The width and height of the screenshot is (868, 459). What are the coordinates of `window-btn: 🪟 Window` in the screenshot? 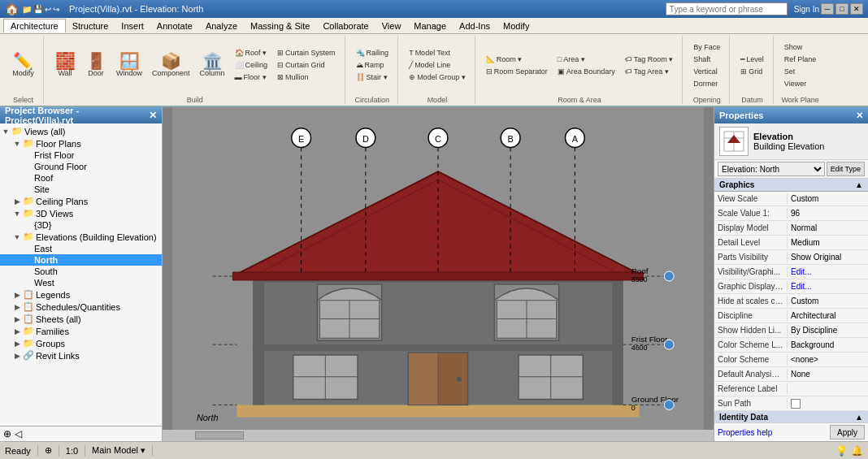 It's located at (129, 65).